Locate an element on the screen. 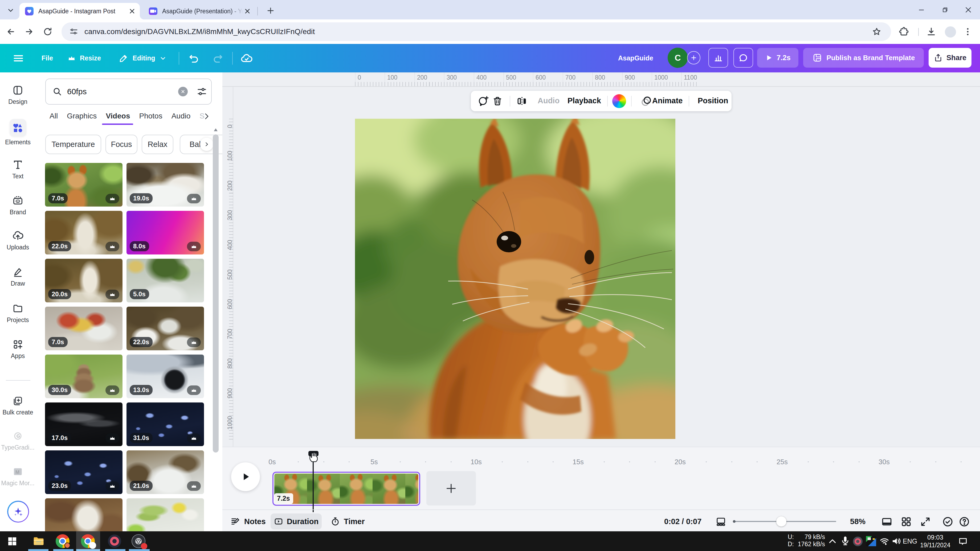  svg-text: co is located at coordinates (18, 202).